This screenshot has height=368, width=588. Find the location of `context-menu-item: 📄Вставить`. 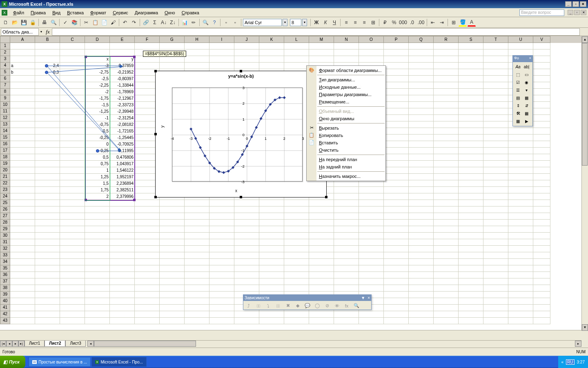

context-menu-item: 📄Вставить is located at coordinates (346, 143).